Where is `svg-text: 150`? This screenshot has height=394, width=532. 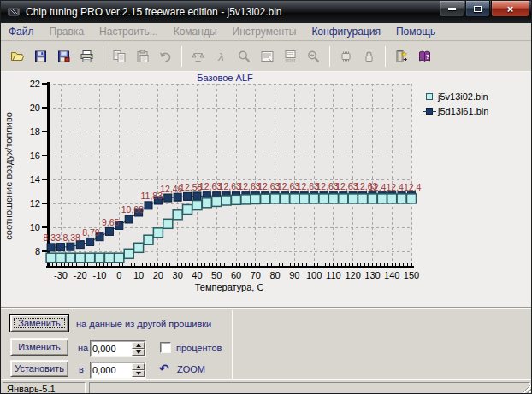 svg-text: 150 is located at coordinates (411, 275).